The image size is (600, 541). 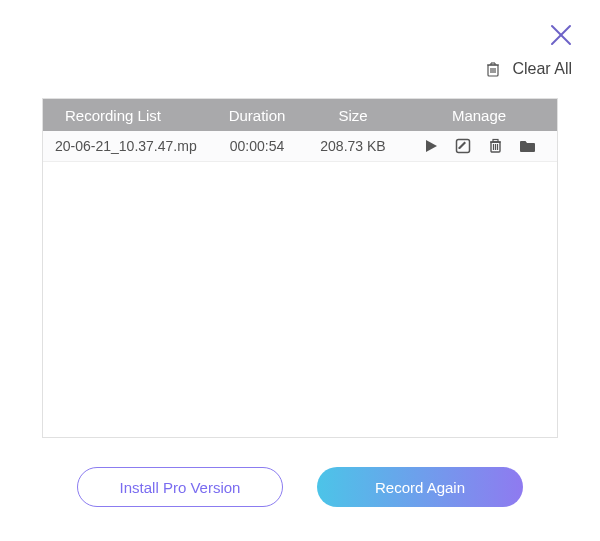 What do you see at coordinates (300, 146) in the screenshot?
I see `table-row: 20-06-21_10.37.47.mp 00:00:54 208.73 KB` at bounding box center [300, 146].